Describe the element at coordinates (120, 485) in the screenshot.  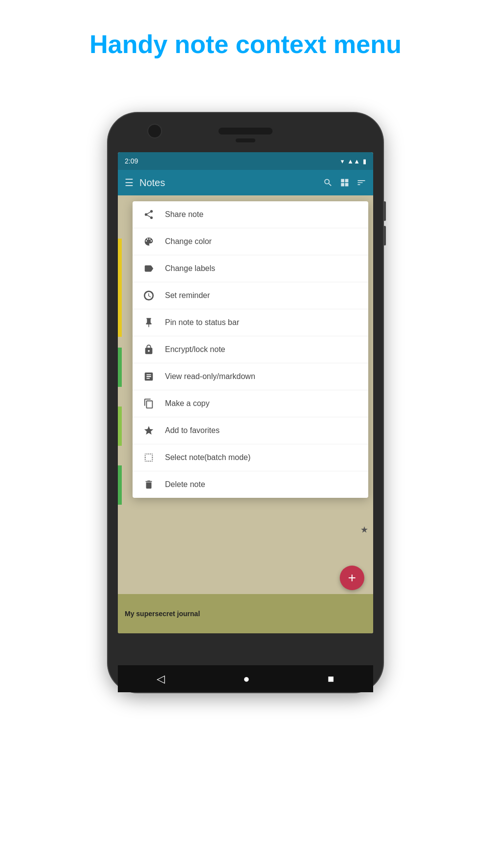
I see `note-strip-green3` at that location.